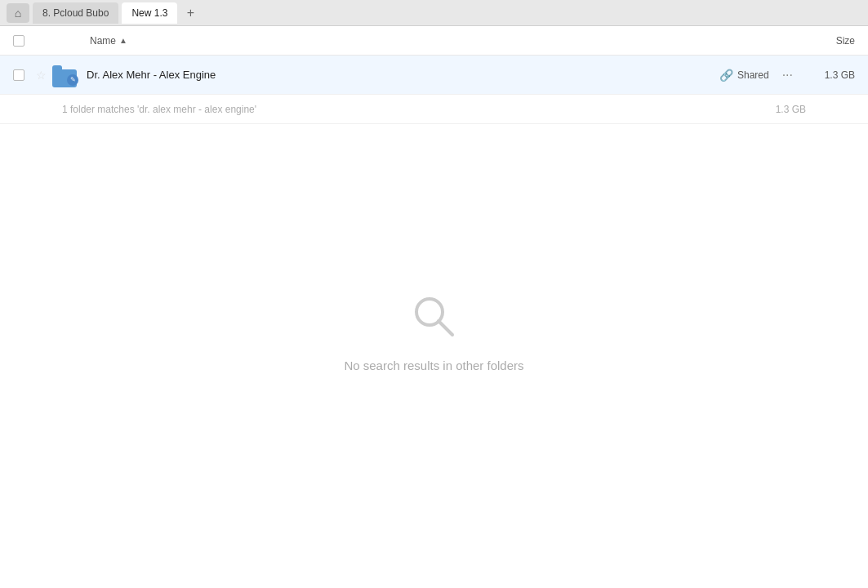 This screenshot has width=868, height=588. I want to click on match-info-size: 1.3 GB, so click(790, 109).